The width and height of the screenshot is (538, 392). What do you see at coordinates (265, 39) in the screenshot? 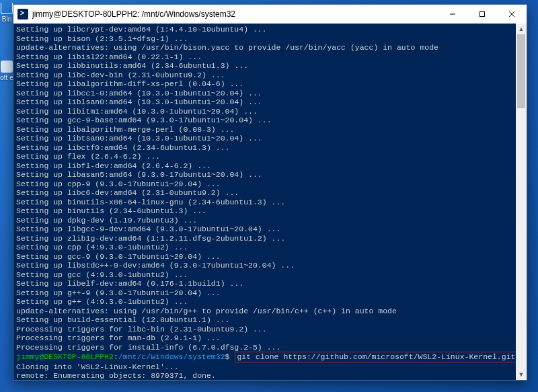
I see `terminal-line: Setting up bison (2:3.5.1+dfsg-1) ...` at bounding box center [265, 39].